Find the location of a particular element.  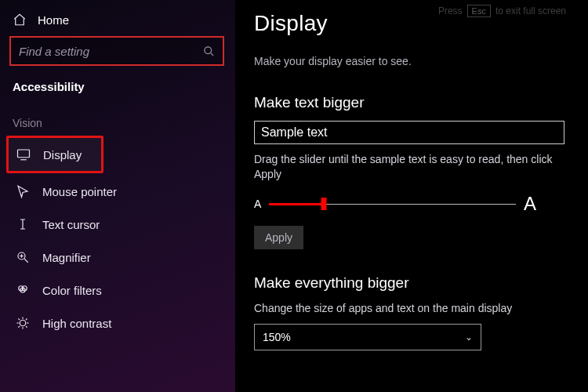

sidebar-item-label: Mouse pointer is located at coordinates (80, 191).